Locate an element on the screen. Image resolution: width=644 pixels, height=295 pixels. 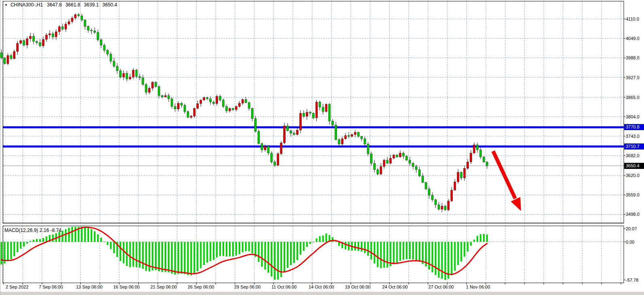
time-tick-label: 1 Nov 06:00 is located at coordinates (478, 287).